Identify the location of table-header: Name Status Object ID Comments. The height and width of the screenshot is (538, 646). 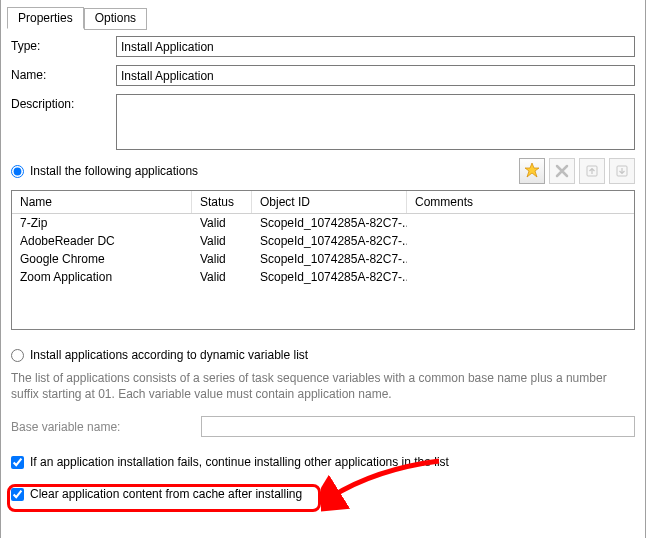
(323, 202).